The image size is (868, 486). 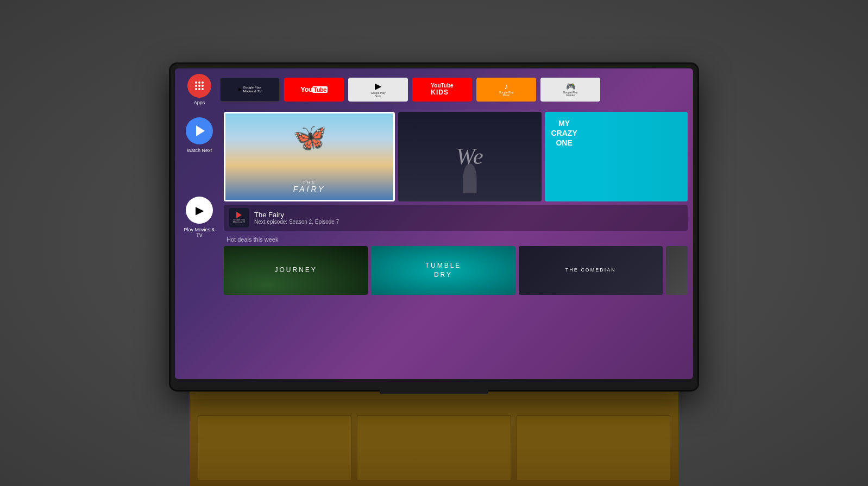 What do you see at coordinates (443, 270) in the screenshot?
I see `tumble-dry-title: TUMBLEDRY` at bounding box center [443, 270].